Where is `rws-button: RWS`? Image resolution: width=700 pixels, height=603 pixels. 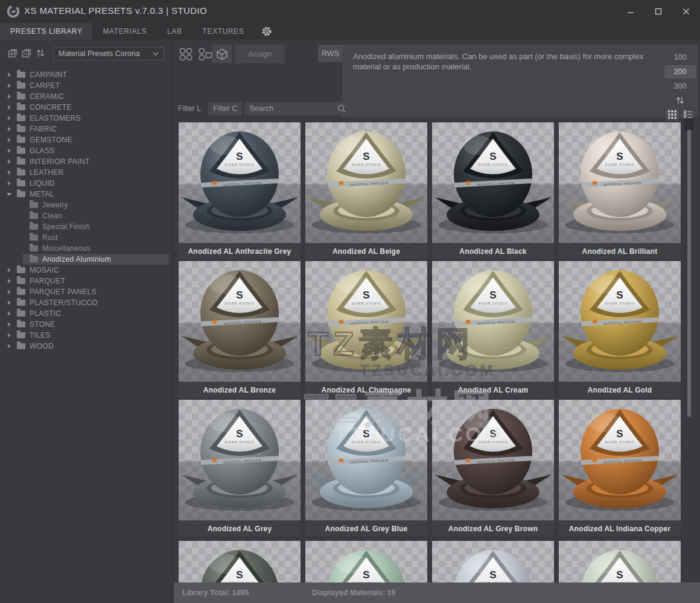
rws-button: RWS is located at coordinates (331, 53).